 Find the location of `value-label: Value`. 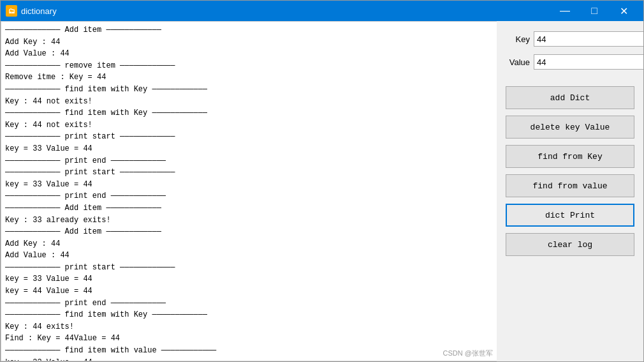

value-label: Value is located at coordinates (518, 63).